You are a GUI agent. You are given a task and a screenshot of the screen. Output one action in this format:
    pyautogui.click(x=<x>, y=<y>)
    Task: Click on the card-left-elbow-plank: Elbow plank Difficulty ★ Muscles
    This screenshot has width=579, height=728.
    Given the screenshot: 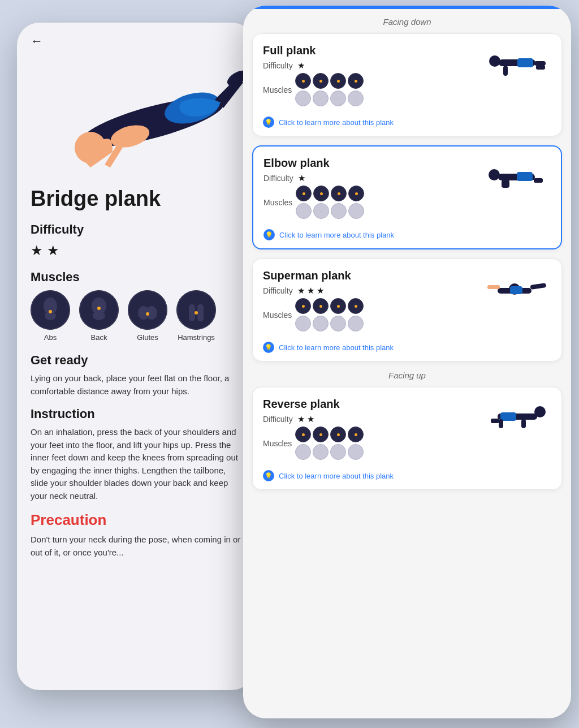 What is the action you would take?
    pyautogui.click(x=373, y=188)
    